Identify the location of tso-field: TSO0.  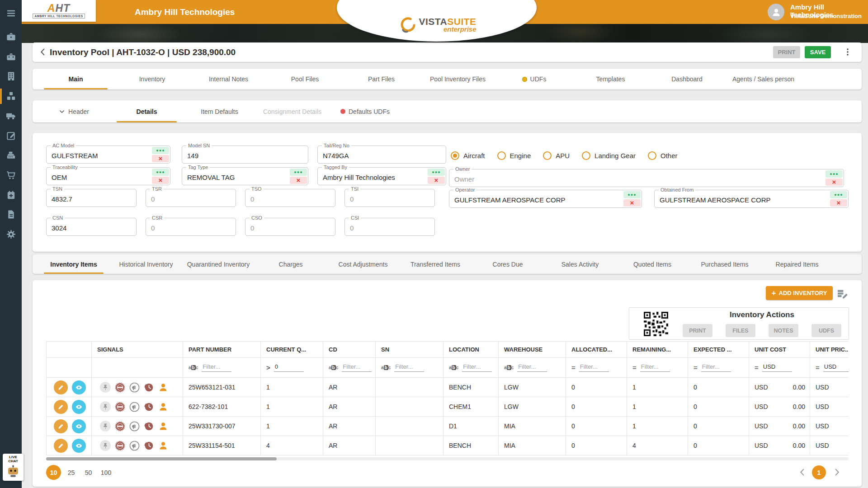
(290, 198).